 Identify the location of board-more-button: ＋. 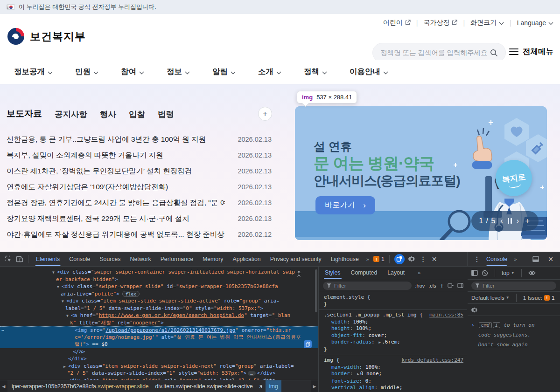
(265, 114).